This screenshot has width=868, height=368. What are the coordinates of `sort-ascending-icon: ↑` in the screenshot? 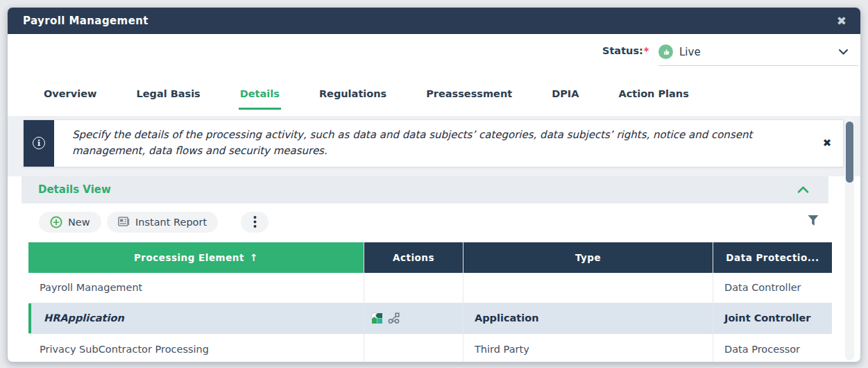 It's located at (254, 258).